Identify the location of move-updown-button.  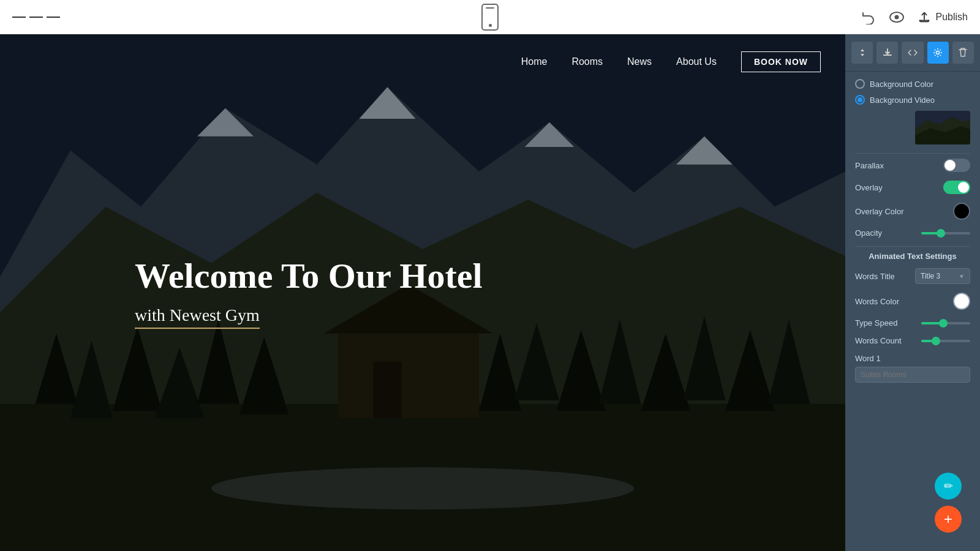
(862, 53).